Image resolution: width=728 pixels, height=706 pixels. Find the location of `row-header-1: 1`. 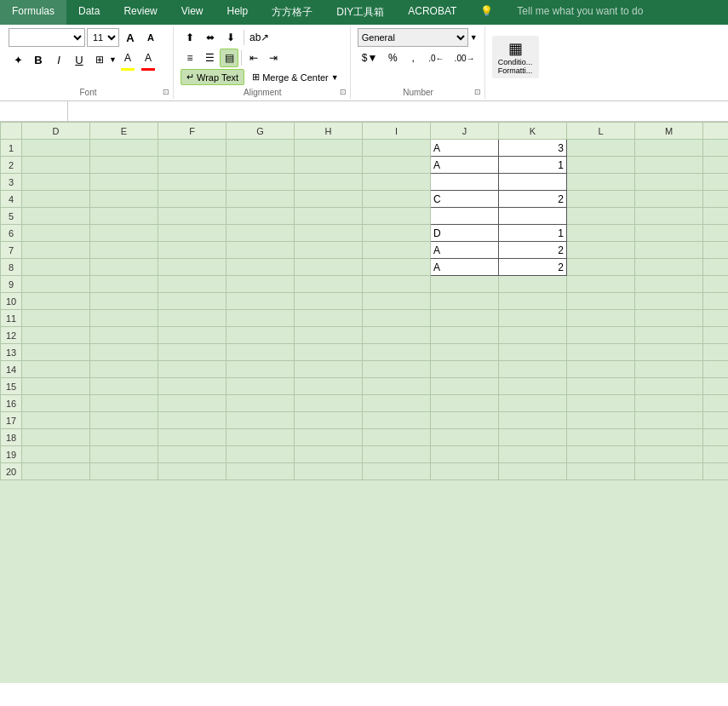

row-header-1: 1 is located at coordinates (12, 148).